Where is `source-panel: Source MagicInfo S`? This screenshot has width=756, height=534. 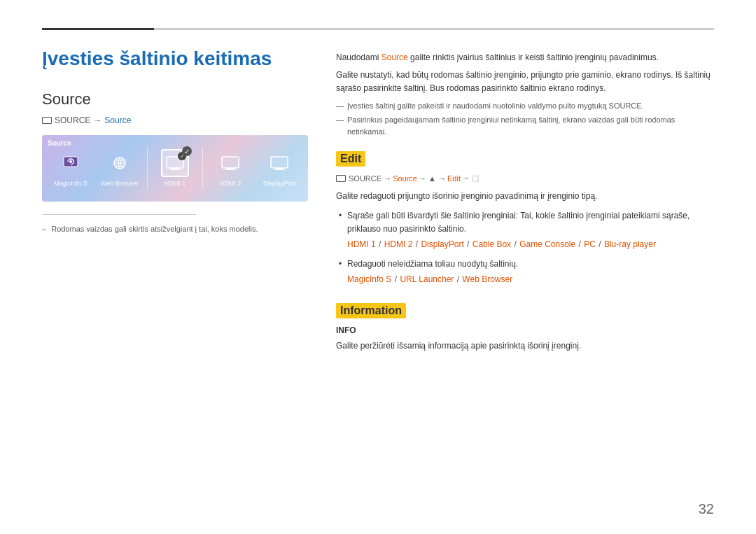
source-panel: Source MagicInfo S is located at coordinates (175, 168).